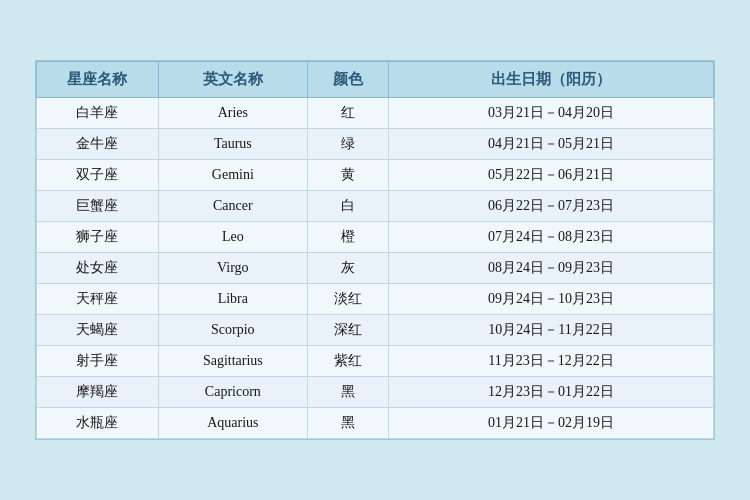  Describe the element at coordinates (98, 424) in the screenshot. I see `cell-chinese: 水瓶座` at that location.